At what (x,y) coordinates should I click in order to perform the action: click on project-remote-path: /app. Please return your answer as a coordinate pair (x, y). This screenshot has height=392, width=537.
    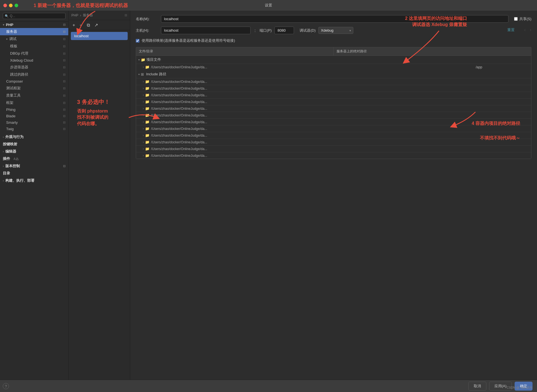
    Looking at the image, I should click on (501, 67).